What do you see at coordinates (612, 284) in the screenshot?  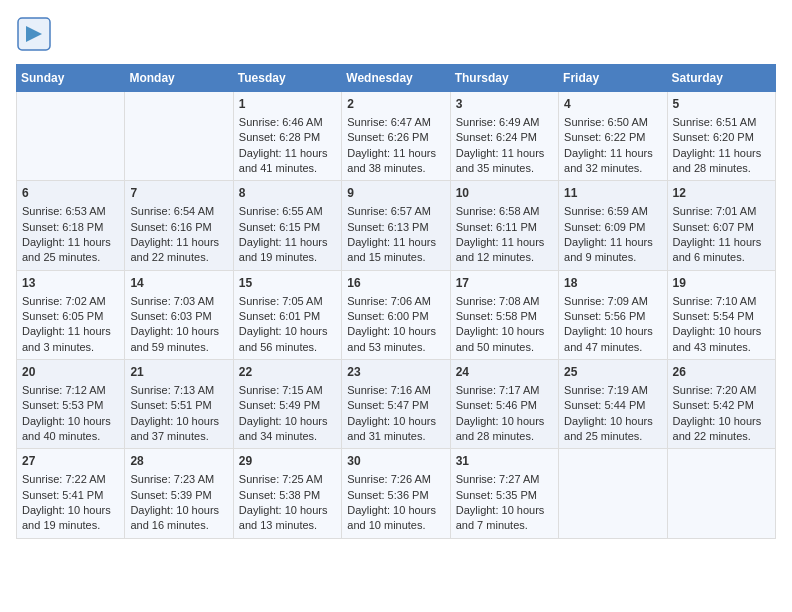 I see `day-number: 18` at bounding box center [612, 284].